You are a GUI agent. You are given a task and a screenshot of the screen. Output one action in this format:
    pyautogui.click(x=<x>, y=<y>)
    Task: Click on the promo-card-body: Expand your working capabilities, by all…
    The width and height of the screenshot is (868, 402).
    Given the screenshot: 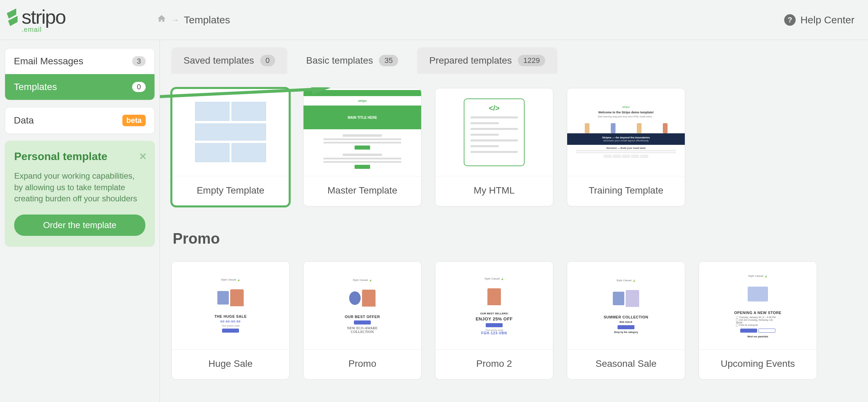 What is the action you would take?
    pyautogui.click(x=80, y=187)
    